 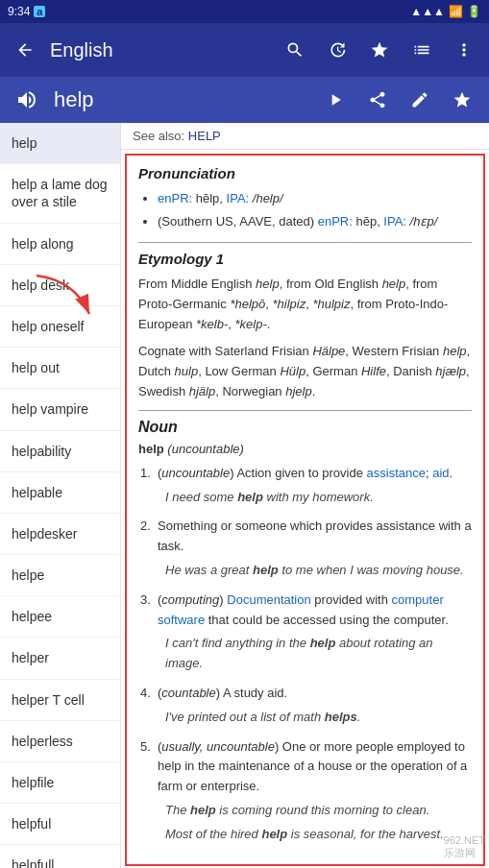 What do you see at coordinates (60, 194) in the screenshot?
I see `sidebar-item-help-lame: help a lame dog over a stile` at bounding box center [60, 194].